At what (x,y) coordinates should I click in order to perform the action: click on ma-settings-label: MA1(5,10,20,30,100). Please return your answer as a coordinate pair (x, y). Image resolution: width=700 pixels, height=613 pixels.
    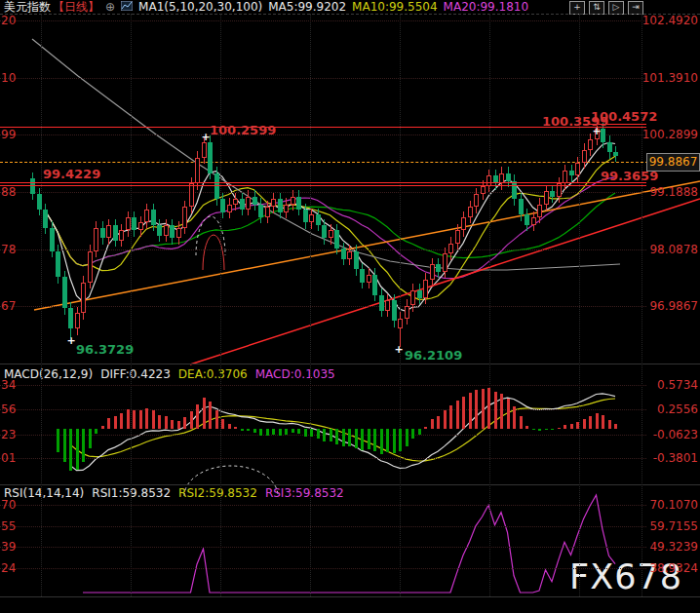
    Looking at the image, I should click on (201, 7).